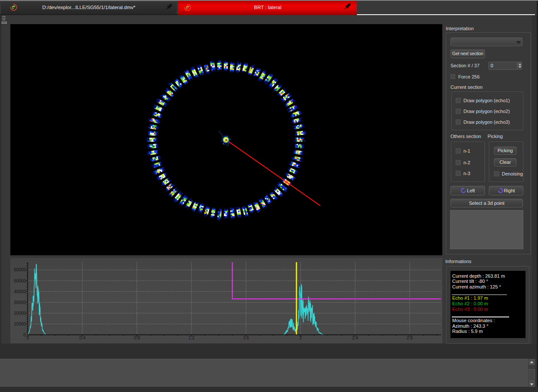 Image resolution: width=538 pixels, height=392 pixels. Describe the element at coordinates (300, 338) in the screenshot. I see `svg-text: 2` at that location.